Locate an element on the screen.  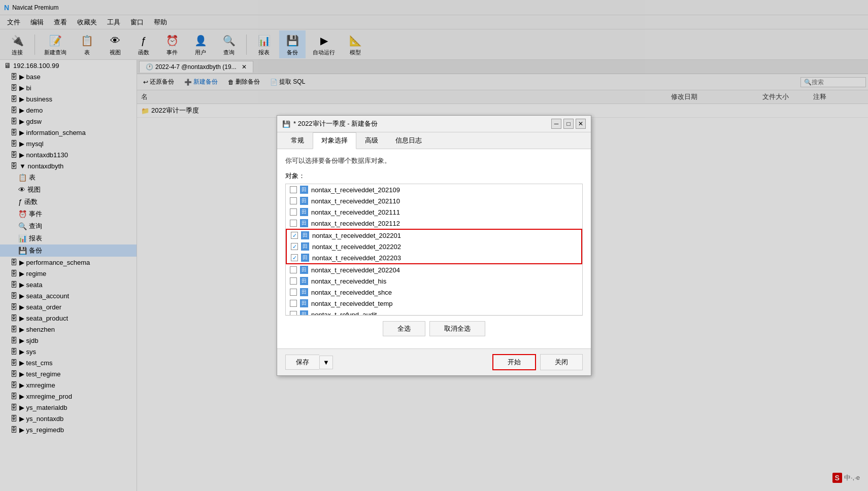
obj-label-0: nontax_t_receiveddet_202109 is located at coordinates (355, 190).